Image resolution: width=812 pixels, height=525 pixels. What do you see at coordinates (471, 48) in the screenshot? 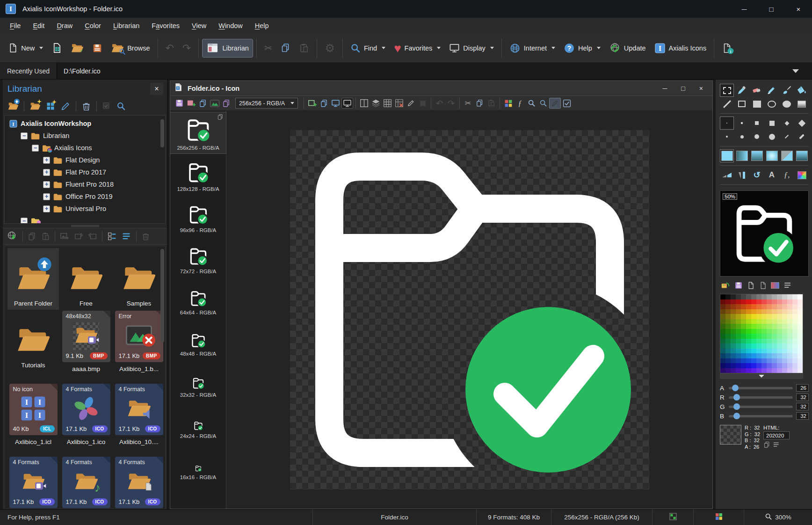
I see `toolbar-display-button: Display` at bounding box center [471, 48].